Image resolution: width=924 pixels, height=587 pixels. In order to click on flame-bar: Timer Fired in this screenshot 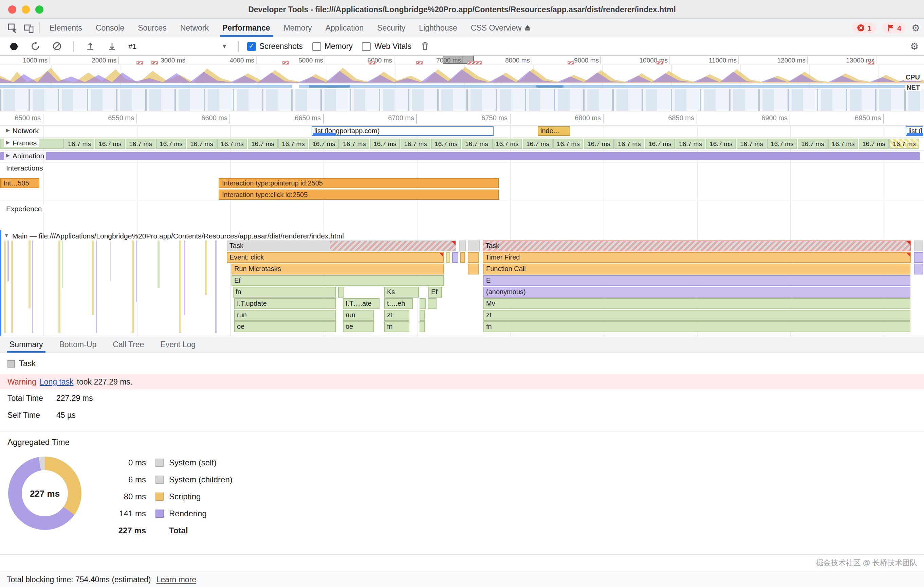, I will do `click(697, 258)`.